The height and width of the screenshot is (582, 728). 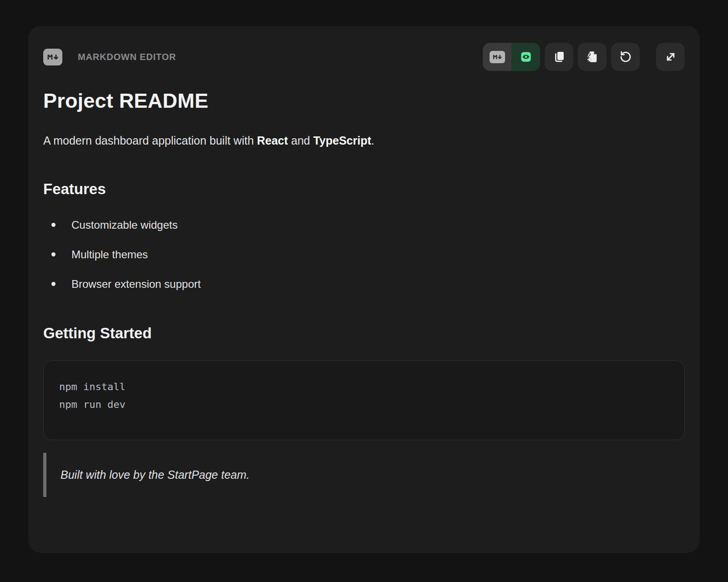 What do you see at coordinates (671, 57) in the screenshot?
I see `expand-icon` at bounding box center [671, 57].